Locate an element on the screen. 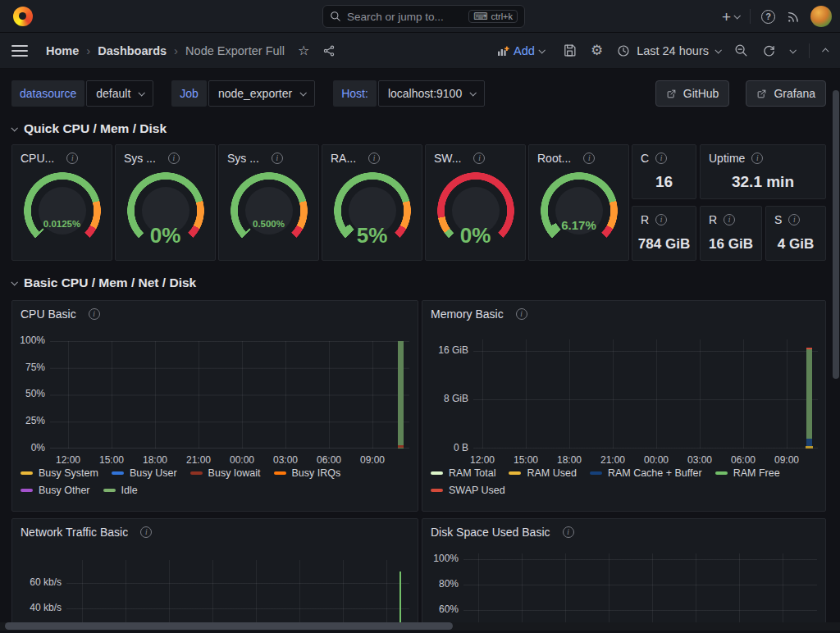 The width and height of the screenshot is (840, 633). gauge-value: 5% is located at coordinates (372, 236).